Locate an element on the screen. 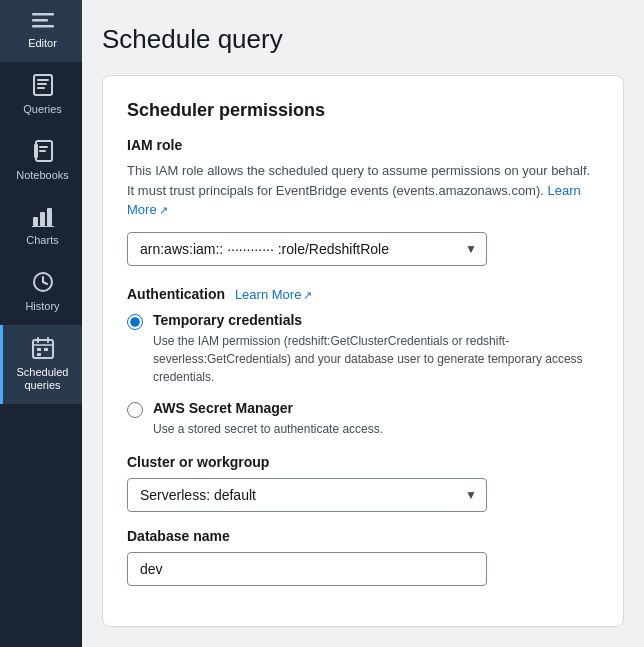 This screenshot has width=644, height=647. sidebar-item-scheduled-queries: Scheduled queries is located at coordinates (41, 364).